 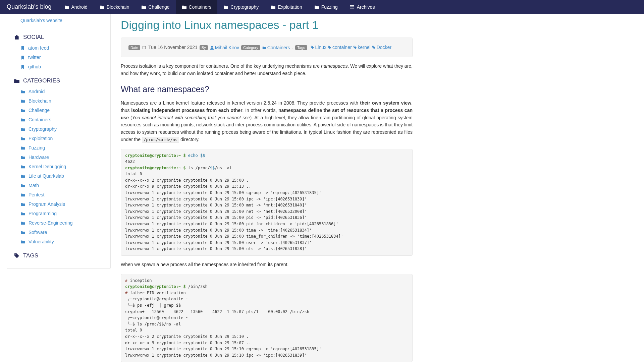 What do you see at coordinates (59, 204) in the screenshot?
I see `category-link-program-analysis: Program Analysis` at bounding box center [59, 204].